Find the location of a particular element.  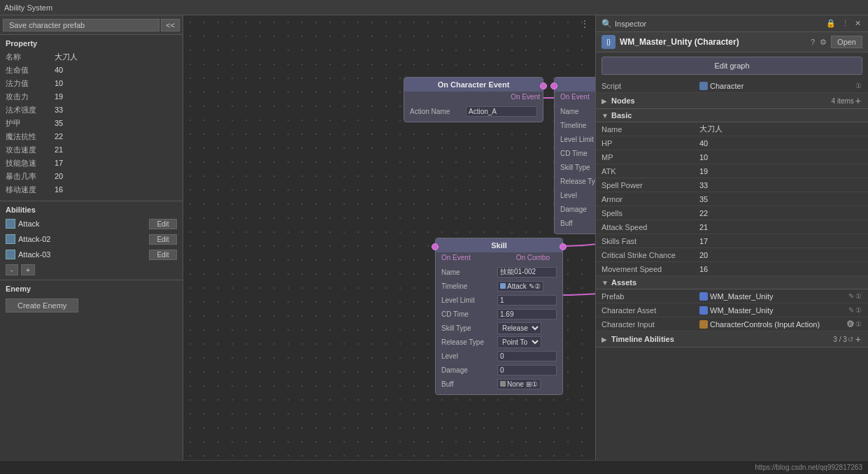

insp-crit-value: 20 is located at coordinates (781, 255).